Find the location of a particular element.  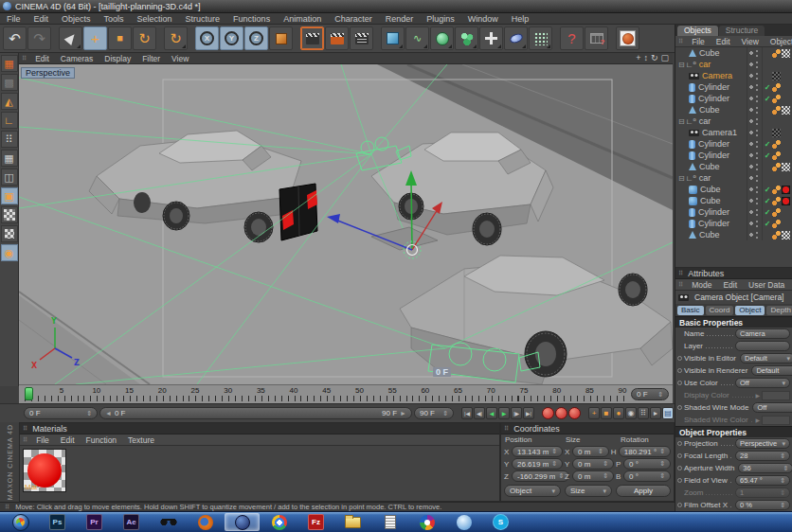

menu-render: Render is located at coordinates (400, 19).